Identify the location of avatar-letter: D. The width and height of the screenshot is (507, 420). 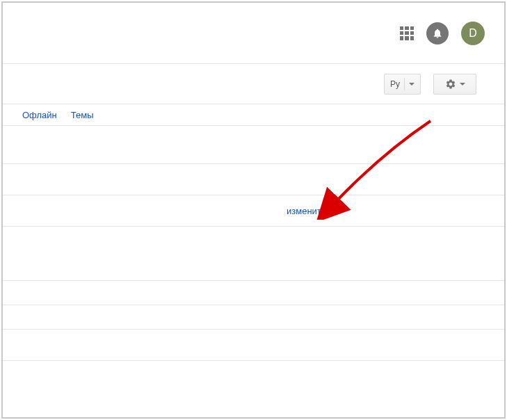
(473, 33).